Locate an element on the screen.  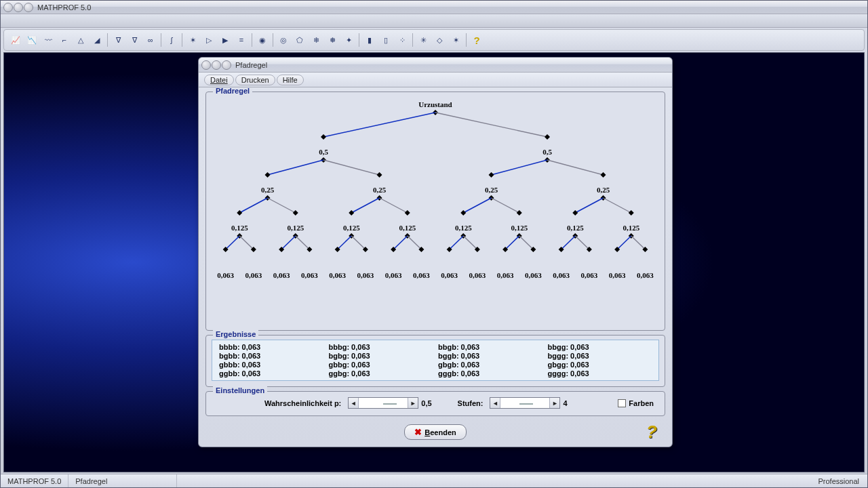
star2-toolbar-button: ✶ is located at coordinates (456, 40).